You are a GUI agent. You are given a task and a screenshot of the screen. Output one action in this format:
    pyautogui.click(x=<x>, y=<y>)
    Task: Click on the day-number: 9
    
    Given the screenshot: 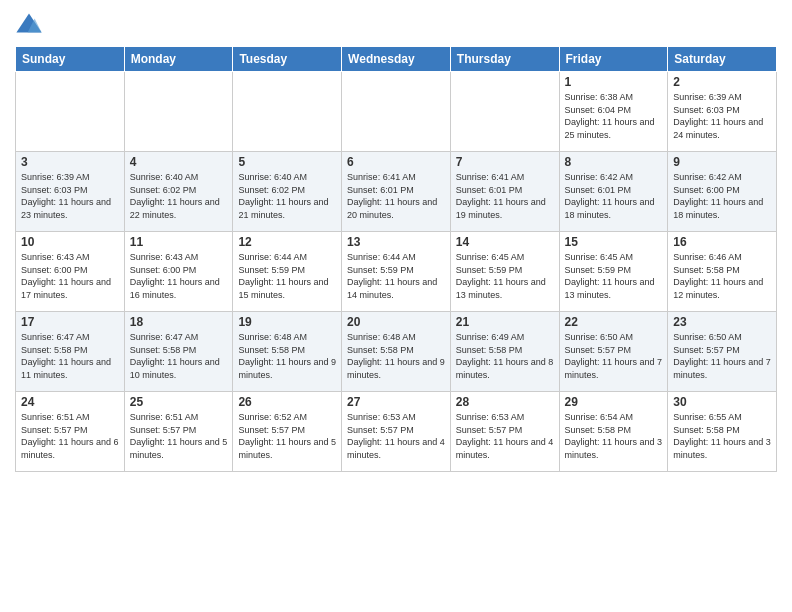 What is the action you would take?
    pyautogui.click(x=722, y=162)
    